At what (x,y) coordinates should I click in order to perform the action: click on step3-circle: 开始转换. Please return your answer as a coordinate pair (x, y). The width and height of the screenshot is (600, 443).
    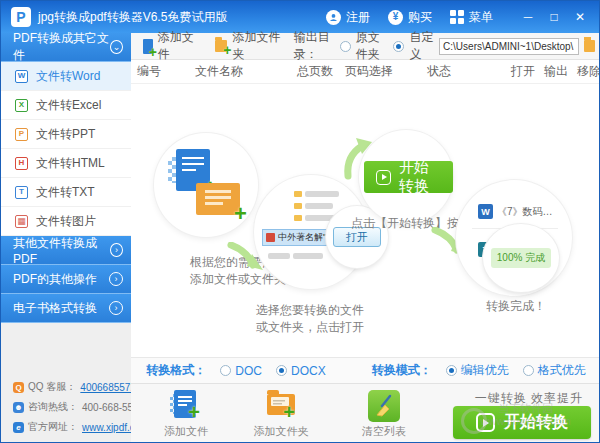
    Looking at the image, I should click on (406, 177).